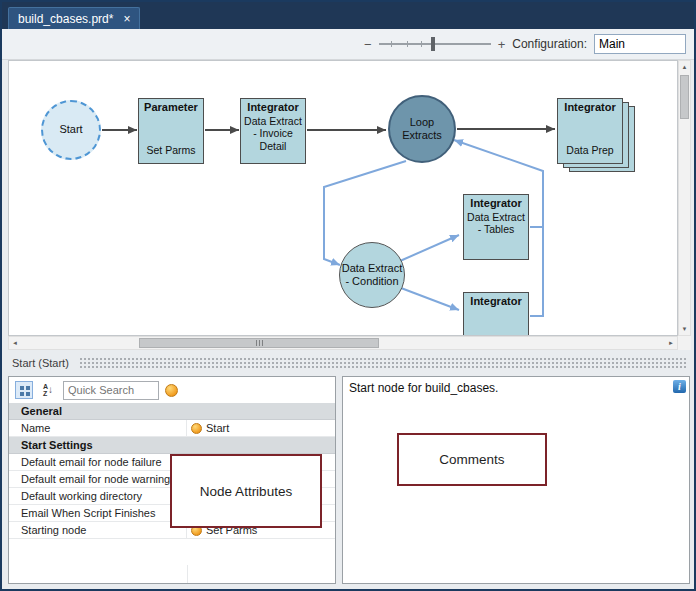 This screenshot has height=591, width=696. I want to click on callout-label: Comments, so click(472, 460).